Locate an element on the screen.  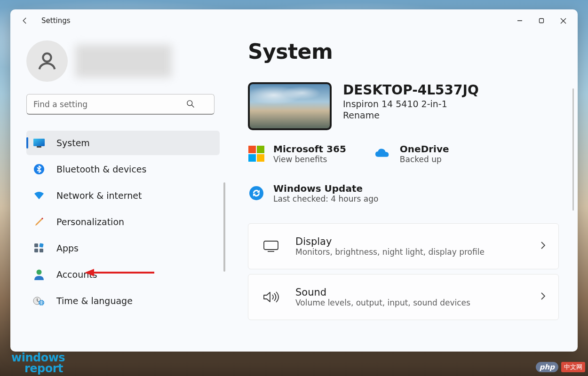
device-model: Inspiron 14 5410 2-in-1 is located at coordinates (411, 104).